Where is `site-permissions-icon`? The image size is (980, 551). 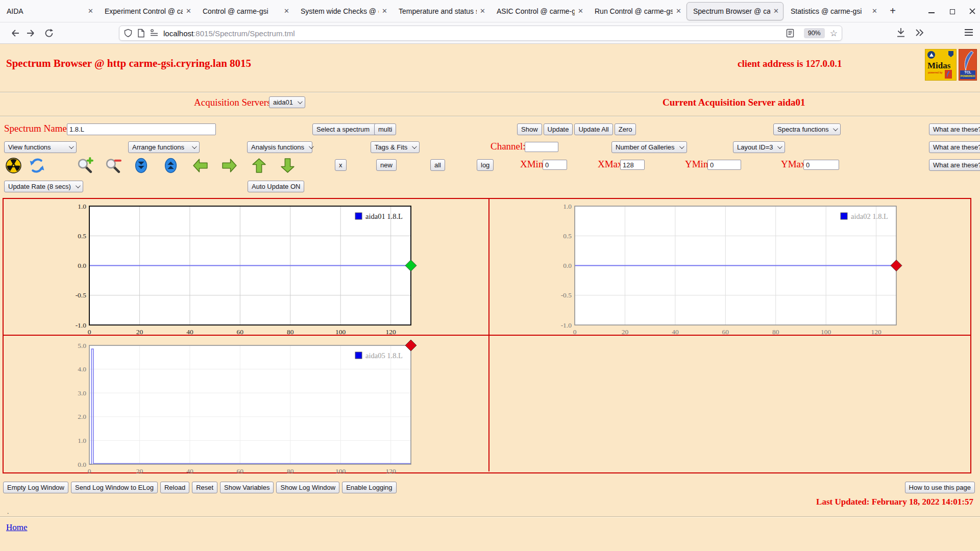
site-permissions-icon is located at coordinates (154, 33).